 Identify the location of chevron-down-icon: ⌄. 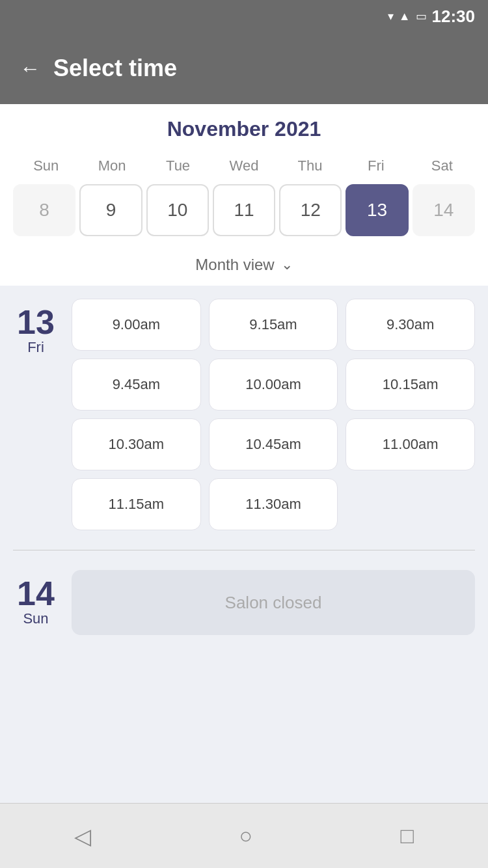
(287, 265).